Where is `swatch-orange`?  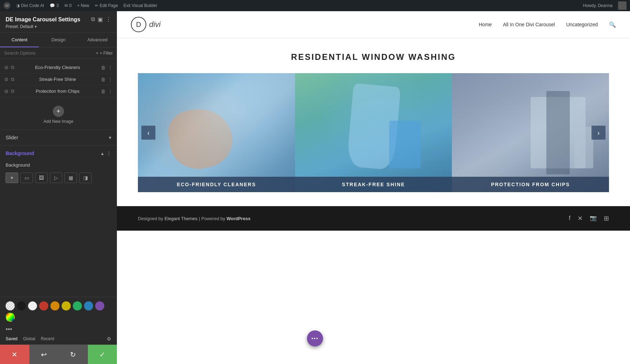 swatch-orange is located at coordinates (55, 306).